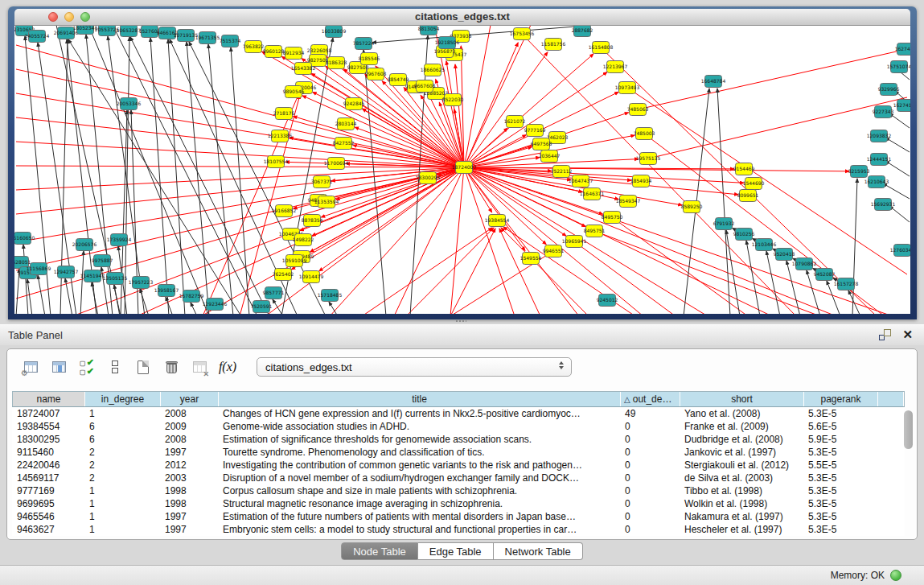 This screenshot has width=924, height=585. I want to click on graph-node: 15718485, so click(330, 296).